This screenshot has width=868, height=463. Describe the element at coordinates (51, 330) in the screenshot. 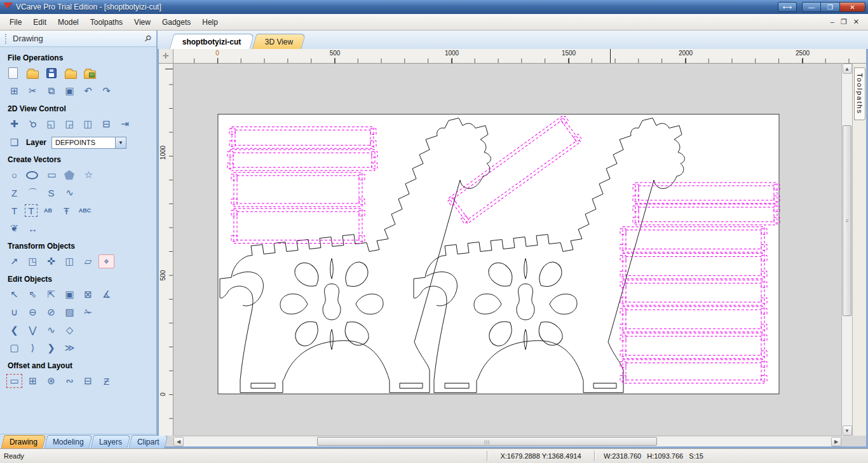

I see `smooth-curve-icon: ∿` at that location.